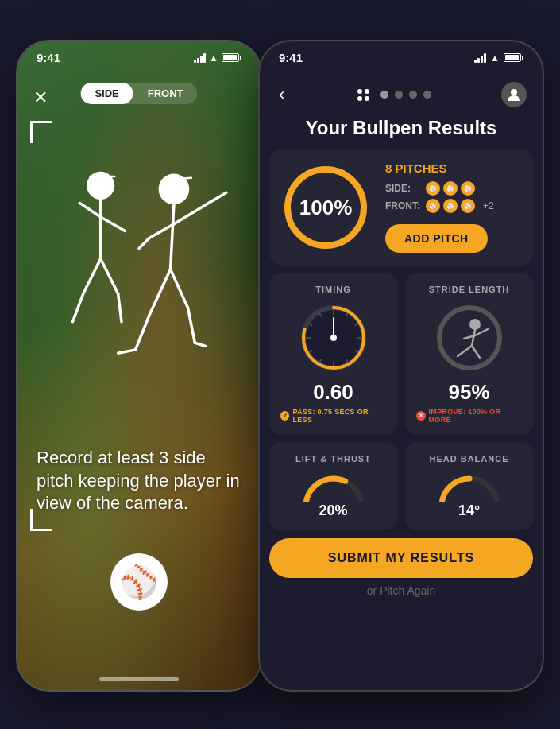  Describe the element at coordinates (469, 510) in the screenshot. I see `head-value: 14°` at that location.